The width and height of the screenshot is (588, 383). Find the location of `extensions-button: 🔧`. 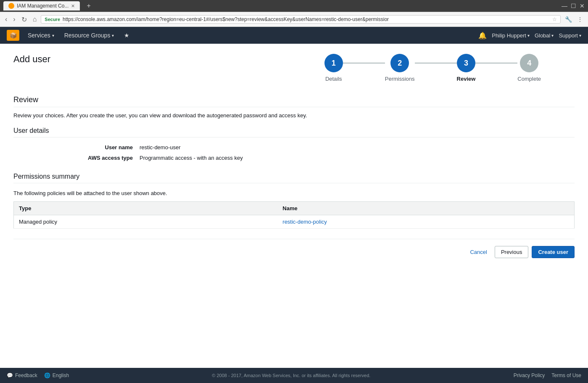

extensions-button: 🔧 is located at coordinates (568, 19).